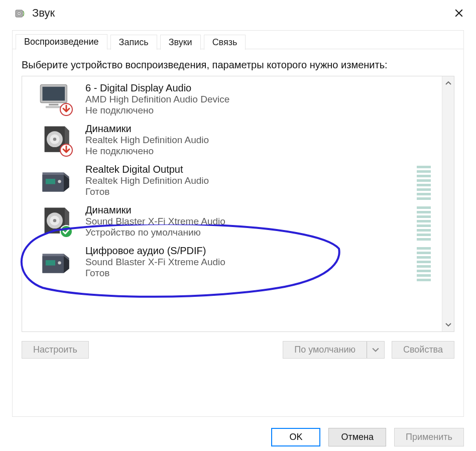  Describe the element at coordinates (55, 350) in the screenshot. I see `configure-button: Настроить` at that location.